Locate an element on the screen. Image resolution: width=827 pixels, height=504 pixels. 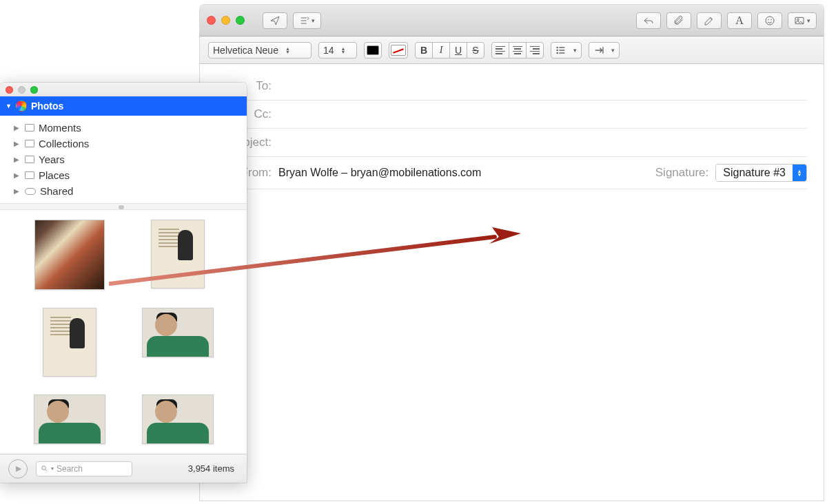
tree-item-label: Collections is located at coordinates (63, 143).